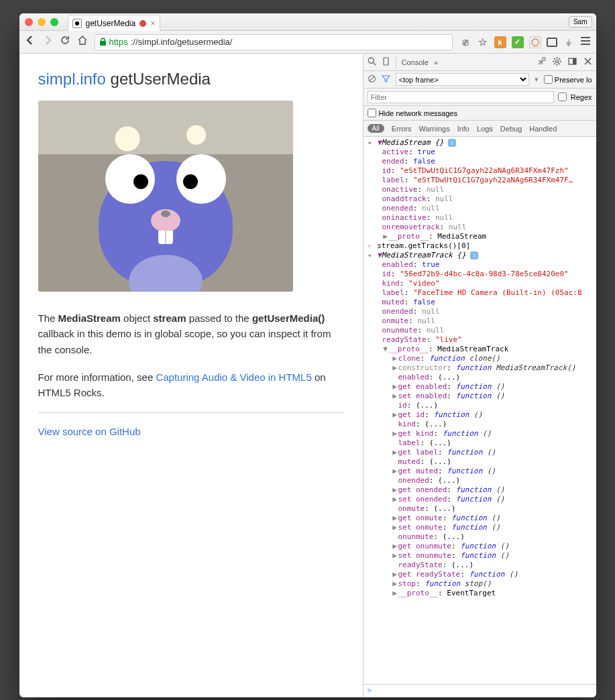  What do you see at coordinates (42, 22) in the screenshot?
I see `minimize-window-button` at bounding box center [42, 22].